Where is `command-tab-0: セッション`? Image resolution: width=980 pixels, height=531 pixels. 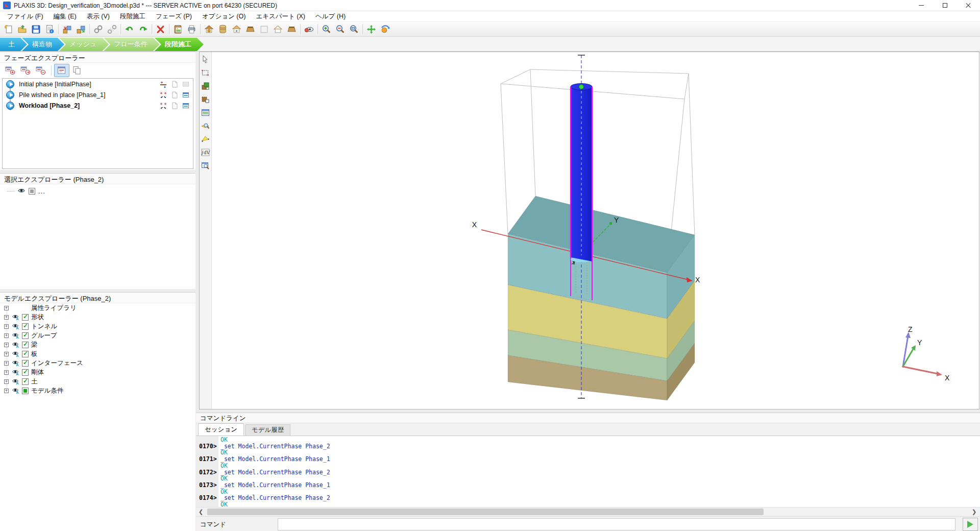 command-tab-0: セッション is located at coordinates (221, 429).